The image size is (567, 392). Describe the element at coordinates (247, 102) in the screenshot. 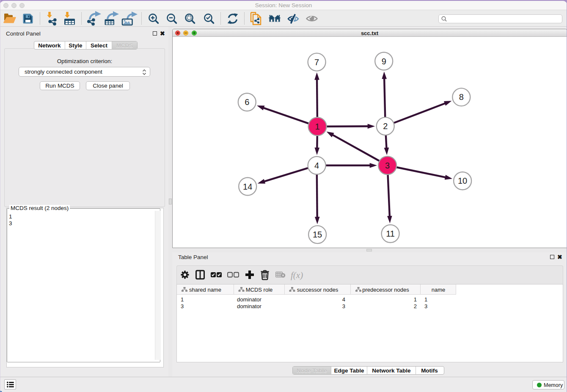

I see `svg-text: 6` at that location.